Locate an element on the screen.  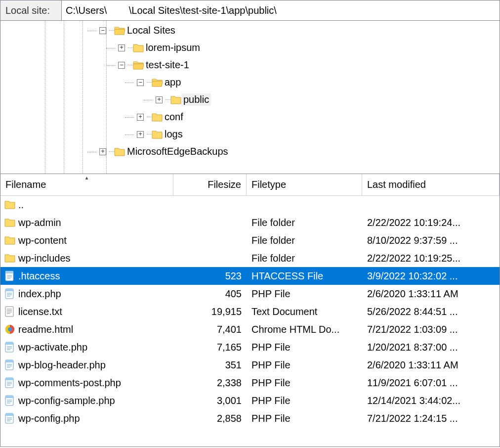
file-type: Chrome HTML Do... is located at coordinates (304, 329).